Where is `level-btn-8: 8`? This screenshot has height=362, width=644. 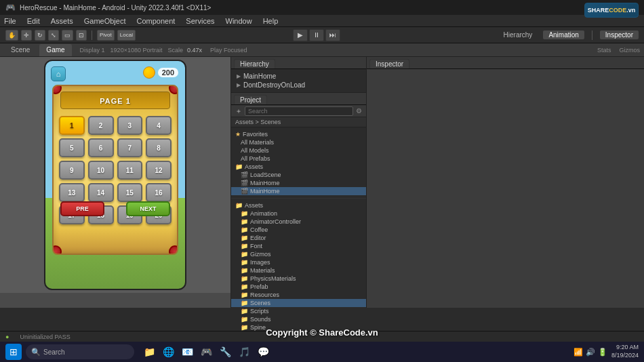 level-btn-8: 8 is located at coordinates (159, 148).